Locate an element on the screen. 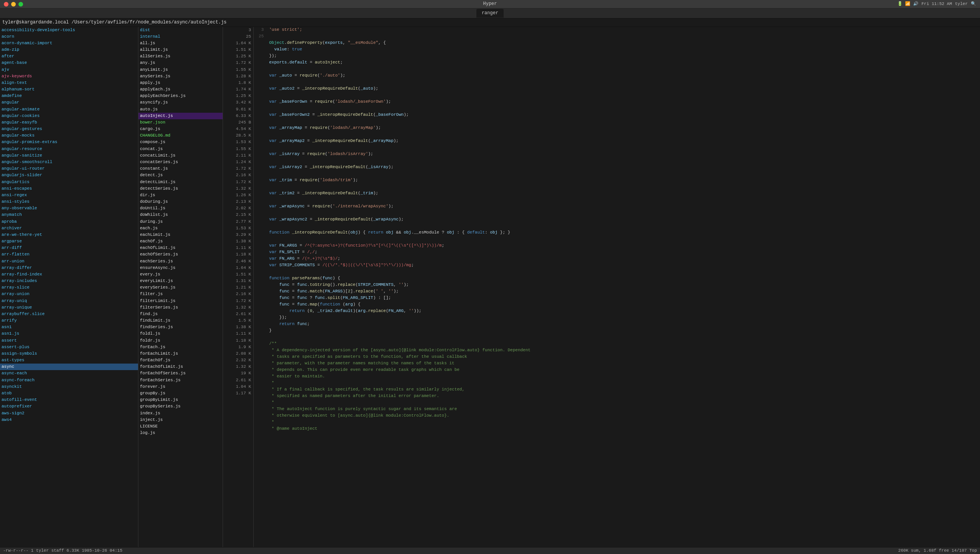 This screenshot has height=554, width=980. list-item: forEachOfLimit.js is located at coordinates (181, 367).